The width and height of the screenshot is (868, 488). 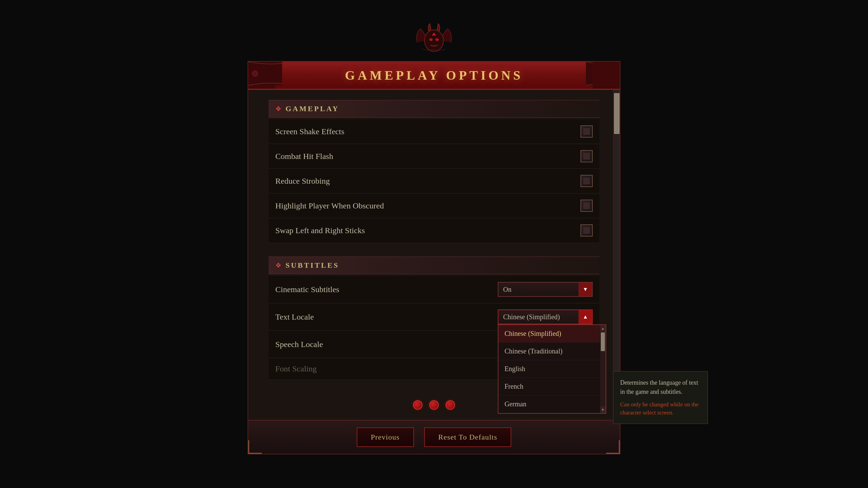 What do you see at coordinates (434, 181) in the screenshot?
I see `gameplay-section-content: Screen Shake Effects Combat Hit Flash` at bounding box center [434, 181].